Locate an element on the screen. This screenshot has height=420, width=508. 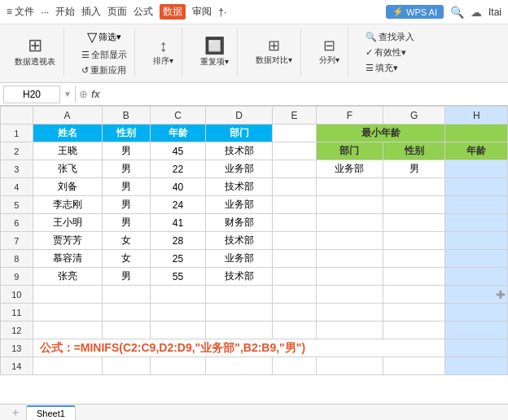
cell-g11 is located at coordinates (414, 313).